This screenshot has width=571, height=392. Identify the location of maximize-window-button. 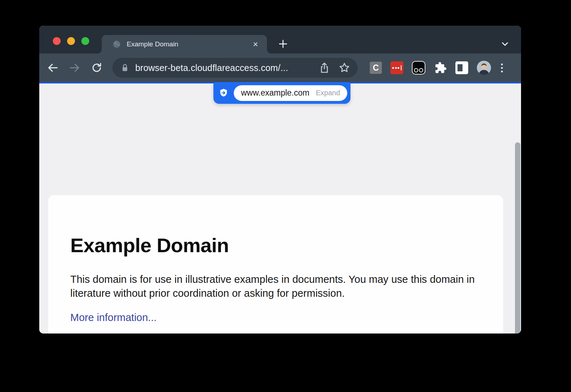
(85, 41).